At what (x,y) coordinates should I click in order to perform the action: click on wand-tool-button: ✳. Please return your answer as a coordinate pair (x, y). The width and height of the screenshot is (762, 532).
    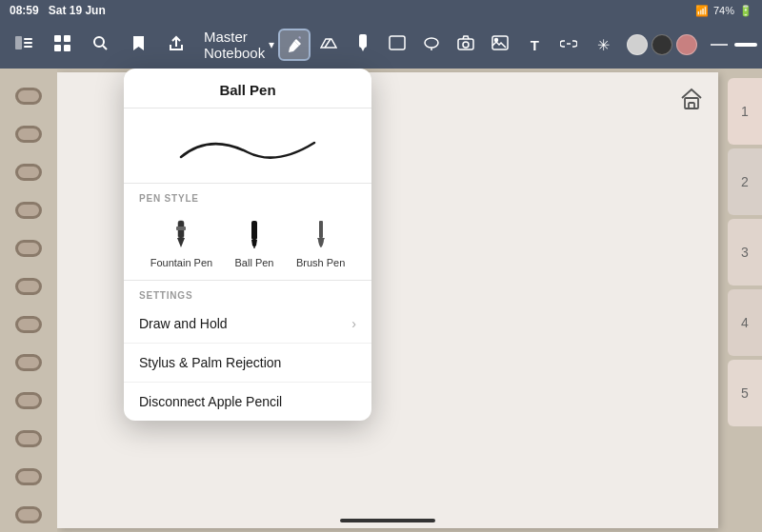
    Looking at the image, I should click on (603, 45).